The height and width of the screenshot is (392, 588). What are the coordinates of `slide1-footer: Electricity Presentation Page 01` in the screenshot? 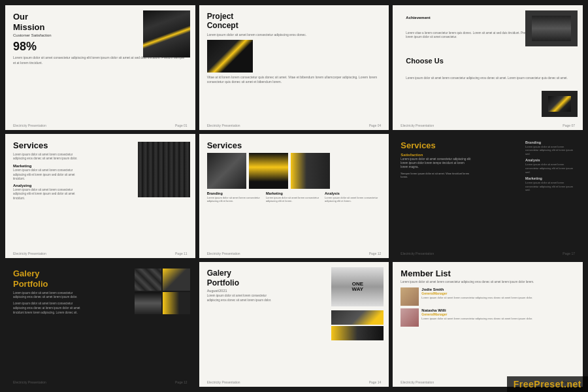 It's located at (101, 125).